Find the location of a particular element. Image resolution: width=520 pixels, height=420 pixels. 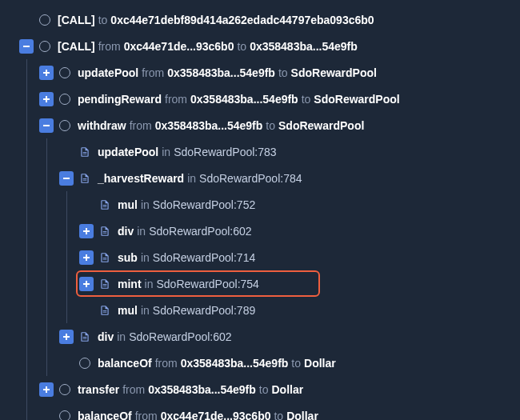

trace-label: balanceOffrom0xc44e71de...93c6b0toDollar is located at coordinates (198, 415).